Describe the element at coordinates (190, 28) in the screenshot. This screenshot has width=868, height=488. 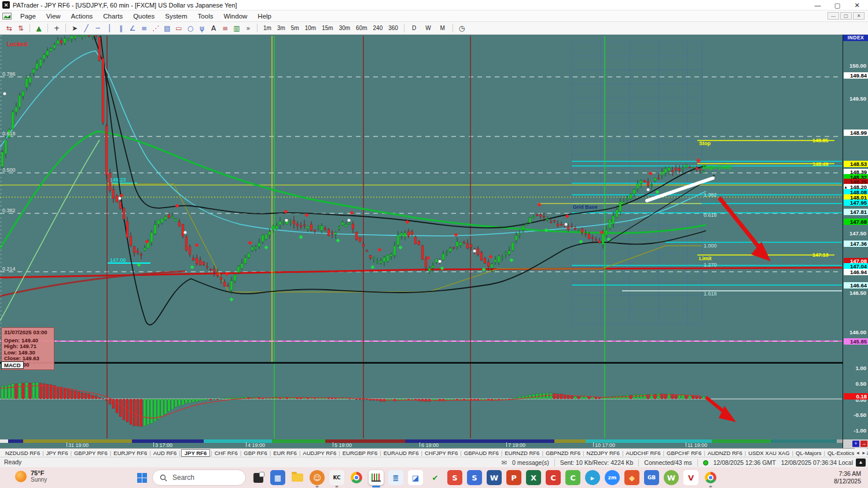
I see `ellipse-icon: ○` at that location.